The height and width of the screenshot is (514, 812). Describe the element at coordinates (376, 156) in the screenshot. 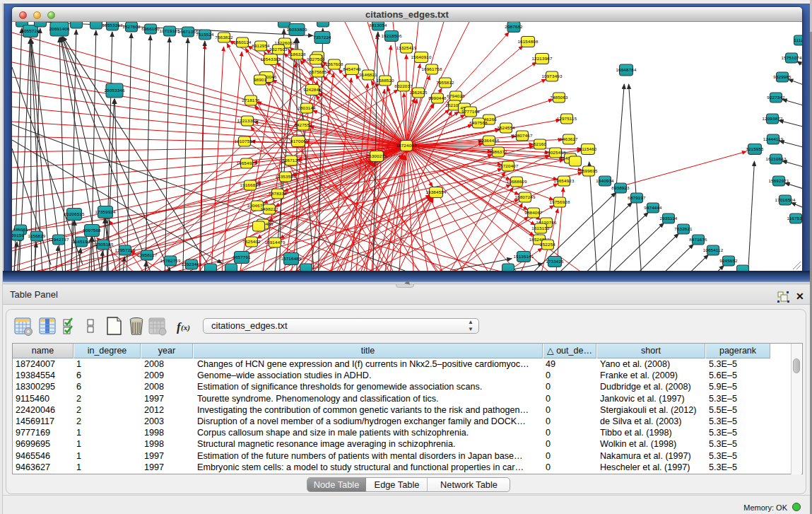

I see `svg-text: 25300275` at that location.